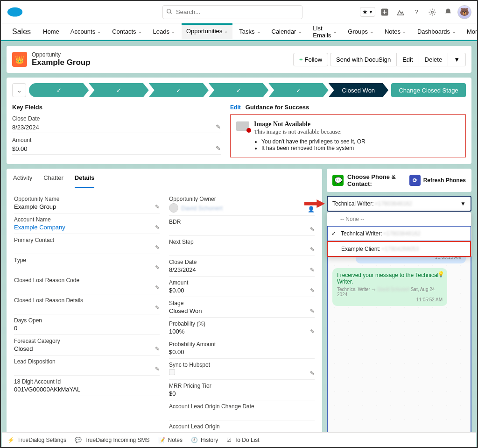 Image resolution: width=478 pixels, height=448 pixels. Describe the element at coordinates (385, 12) in the screenshot. I see `add-icon` at that location.